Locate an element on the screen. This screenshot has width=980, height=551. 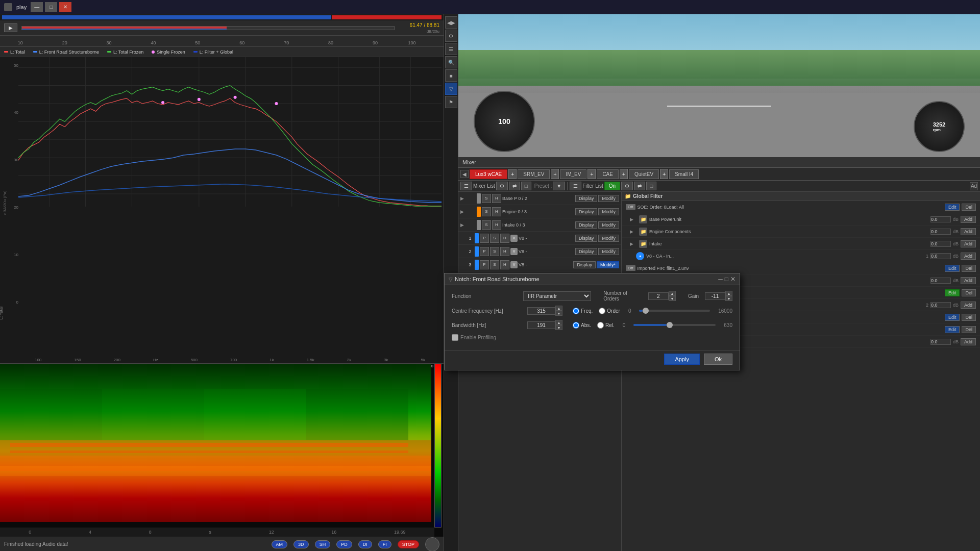
rel-radio-label: Rel. is located at coordinates (606, 325).